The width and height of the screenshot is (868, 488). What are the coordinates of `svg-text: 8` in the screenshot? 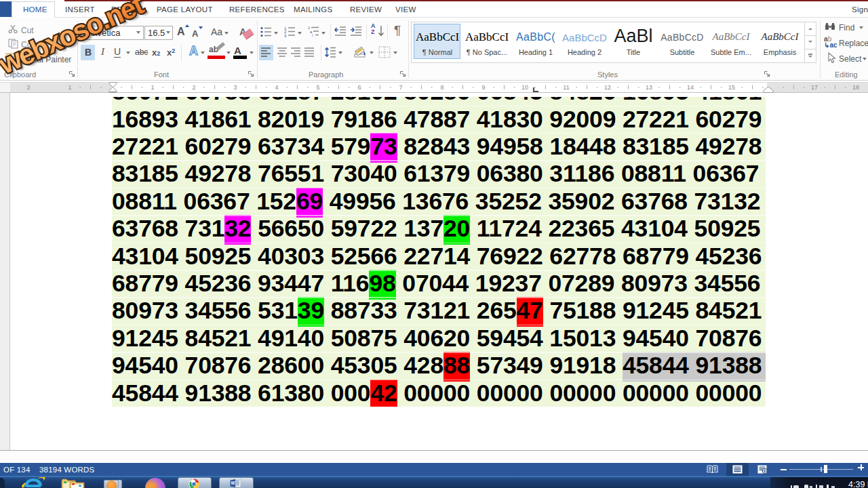 It's located at (442, 87).